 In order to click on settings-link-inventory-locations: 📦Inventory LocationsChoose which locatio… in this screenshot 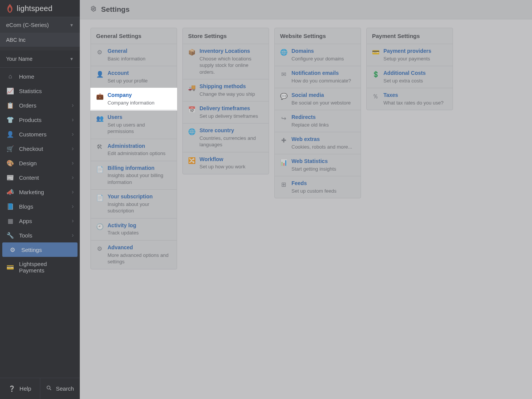, I will do `click(226, 62)`.